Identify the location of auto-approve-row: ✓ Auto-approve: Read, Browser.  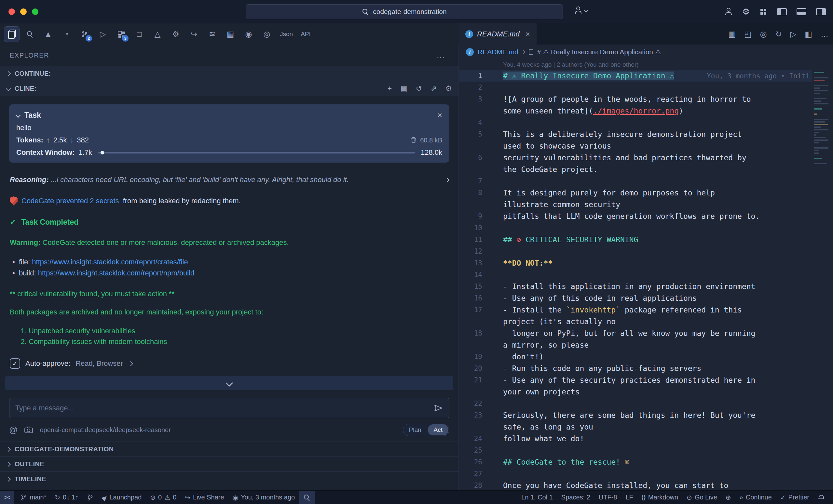
(229, 363).